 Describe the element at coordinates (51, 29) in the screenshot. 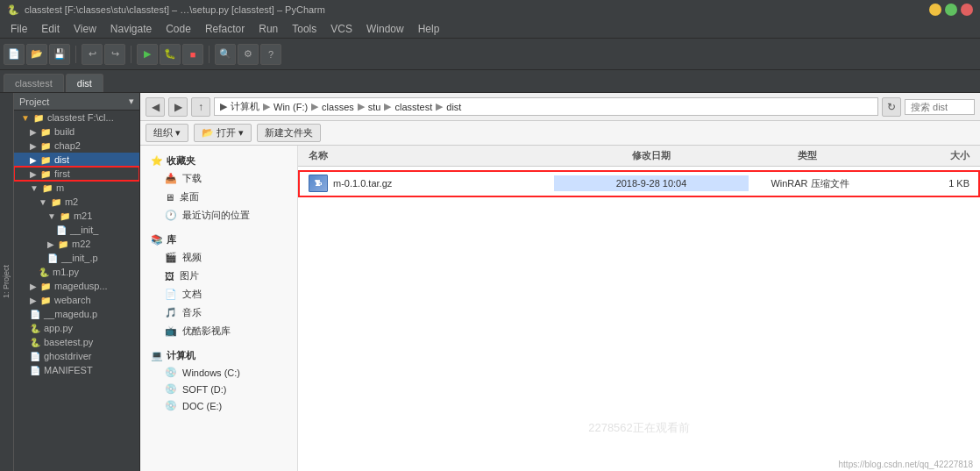

I see `menu-edit: Edit` at that location.